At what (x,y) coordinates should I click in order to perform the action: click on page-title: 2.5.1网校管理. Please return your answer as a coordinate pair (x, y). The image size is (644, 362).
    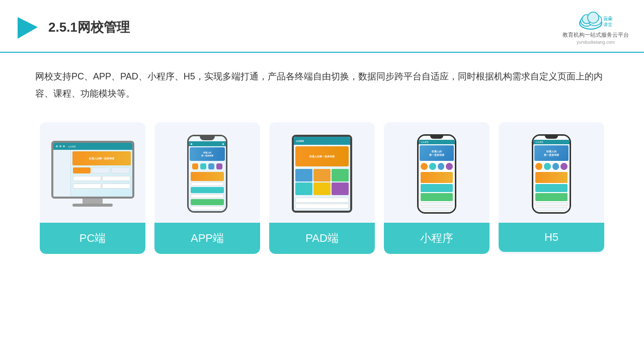
    Looking at the image, I should click on (89, 27).